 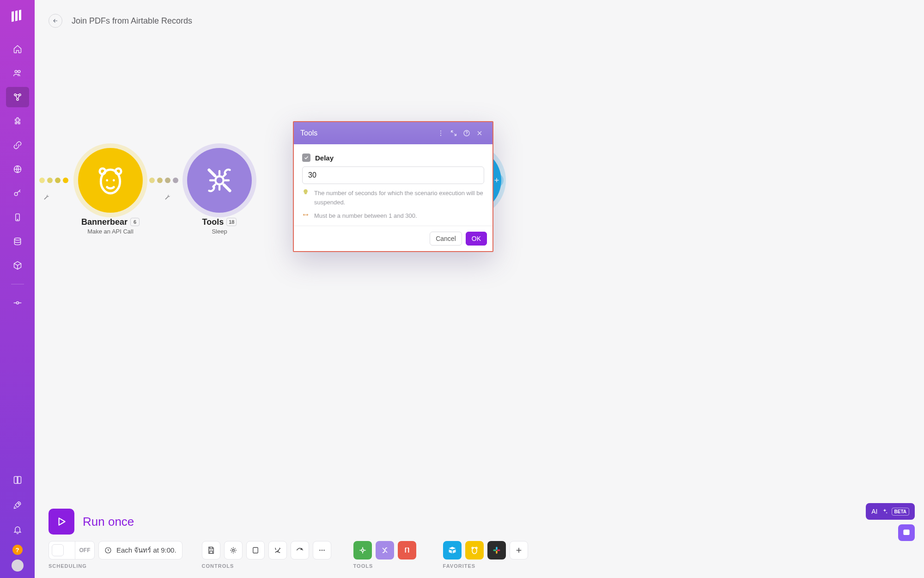 What do you see at coordinates (55, 21) in the screenshot?
I see `back-button` at bounding box center [55, 21].